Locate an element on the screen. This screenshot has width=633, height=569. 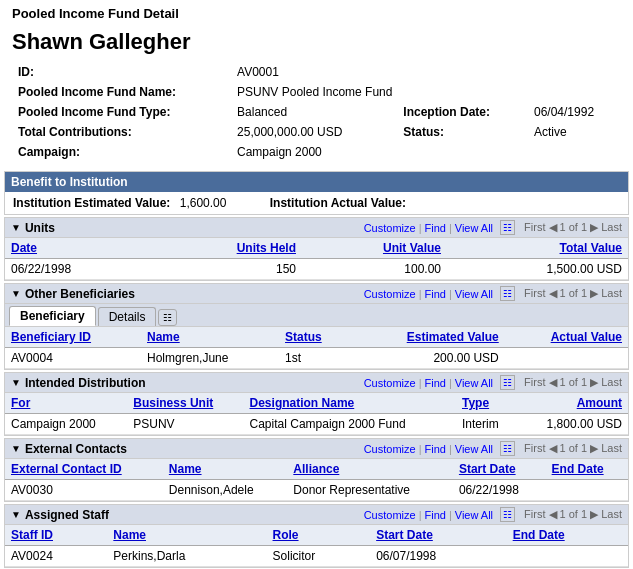
units-section-header: ▼ Units Customize | Find | View All ☷ Fi… is located at coordinates (316, 228).